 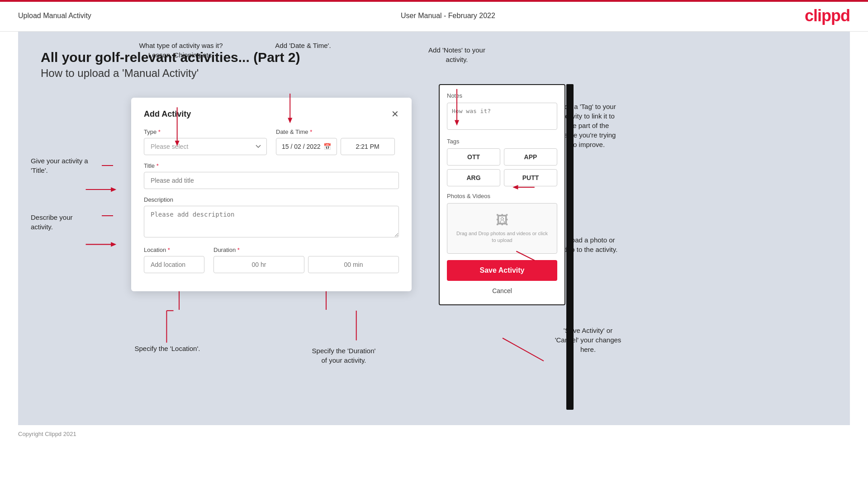 I want to click on notes-input, so click(x=502, y=116).